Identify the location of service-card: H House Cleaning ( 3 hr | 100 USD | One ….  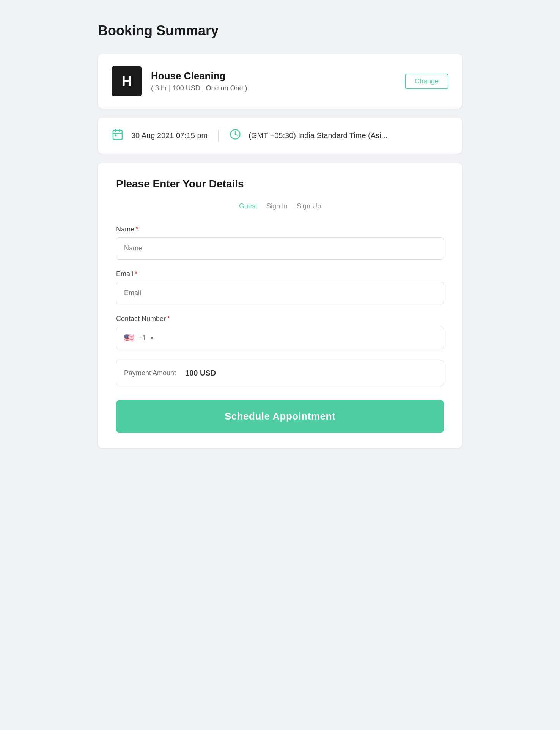
(280, 81).